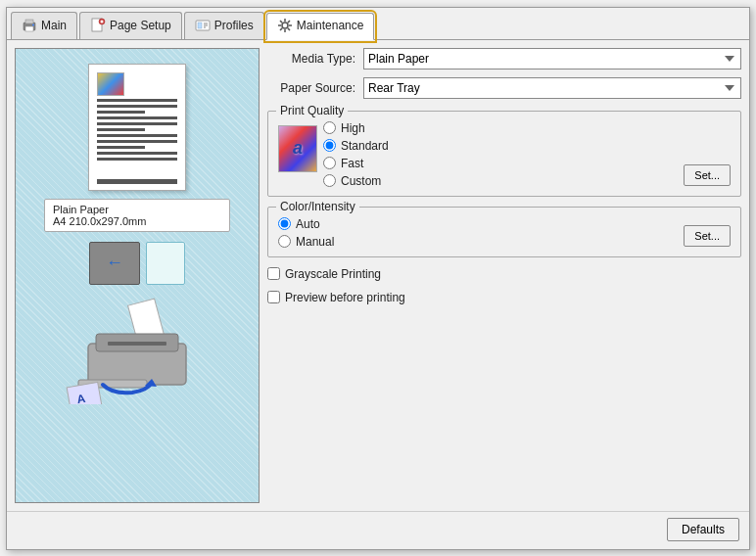 The image size is (756, 556). Describe the element at coordinates (329, 162) in the screenshot. I see `quality-fast-radio` at that location.